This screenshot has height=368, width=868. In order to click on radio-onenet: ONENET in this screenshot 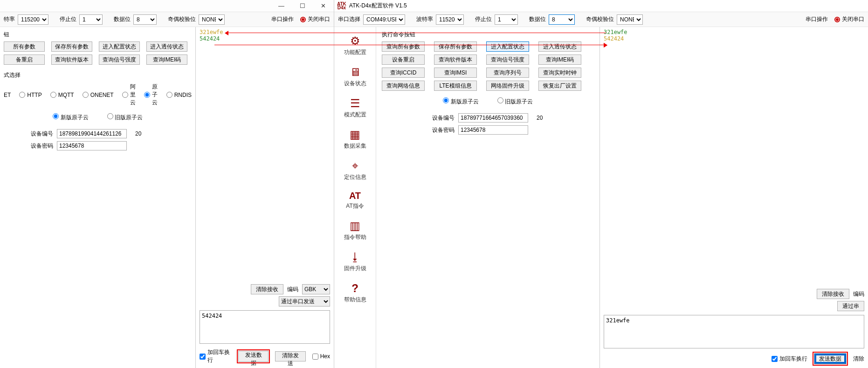, I will do `click(98, 95)`.